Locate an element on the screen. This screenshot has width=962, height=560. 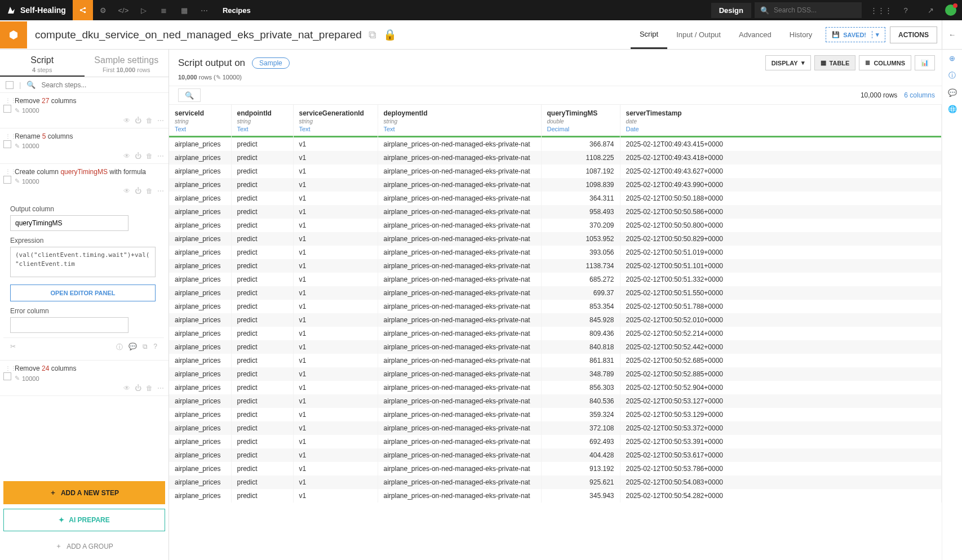
col-header: queryTimingMS is located at coordinates (580, 112).